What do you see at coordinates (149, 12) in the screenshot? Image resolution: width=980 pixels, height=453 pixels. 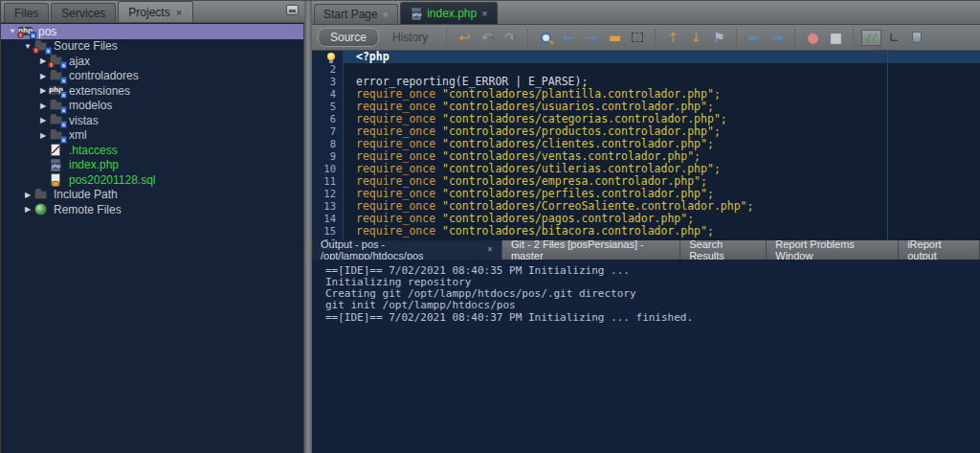 I see `tab-label: Projects` at bounding box center [149, 12].